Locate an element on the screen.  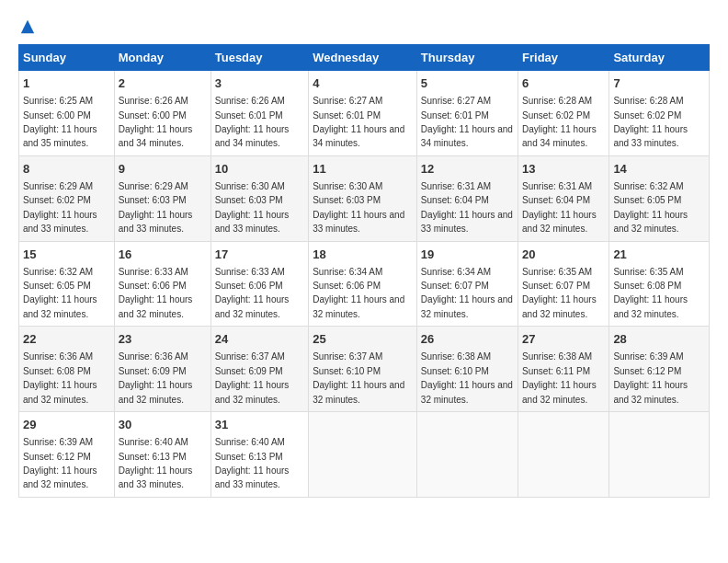
calendar-row: 15Sunrise: 6:32 AMSunset: 6:05 PMDayligh… is located at coordinates (364, 283).